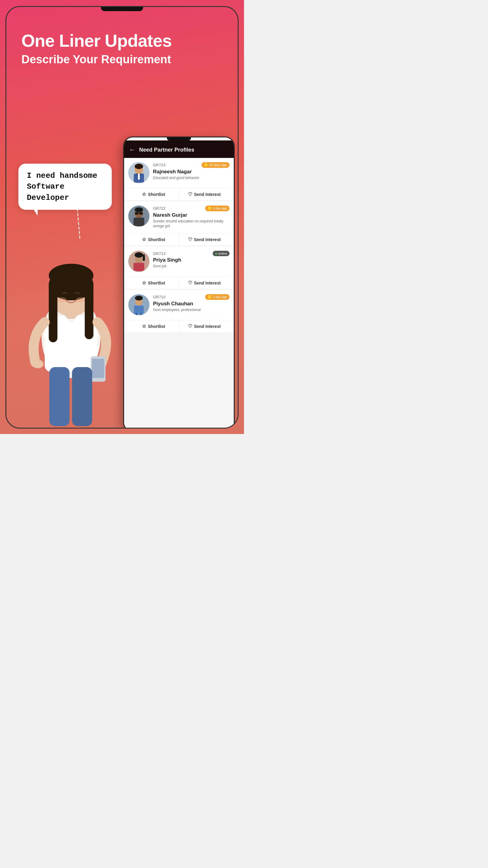 Image resolution: width=488 pixels, height=868 pixels. What do you see at coordinates (156, 194) in the screenshot?
I see `shortlist-label-1: Shortlist` at bounding box center [156, 194].